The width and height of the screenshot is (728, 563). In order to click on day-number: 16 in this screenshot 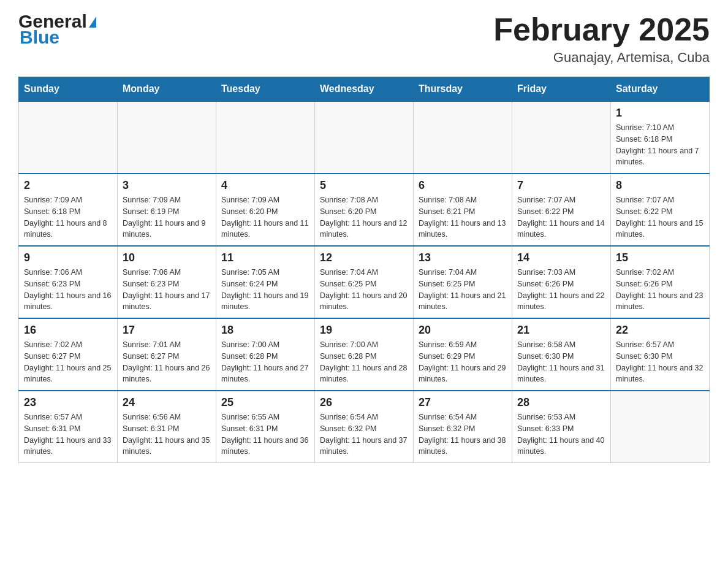, I will do `click(68, 330)`.